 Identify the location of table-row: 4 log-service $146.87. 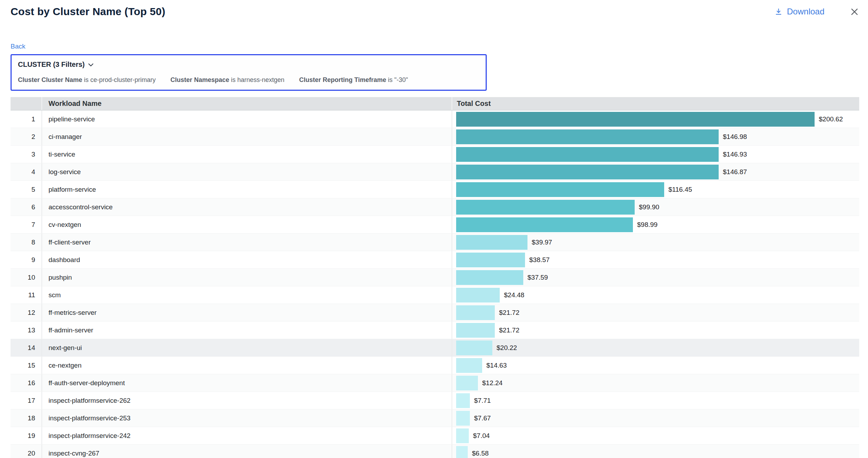
(435, 172).